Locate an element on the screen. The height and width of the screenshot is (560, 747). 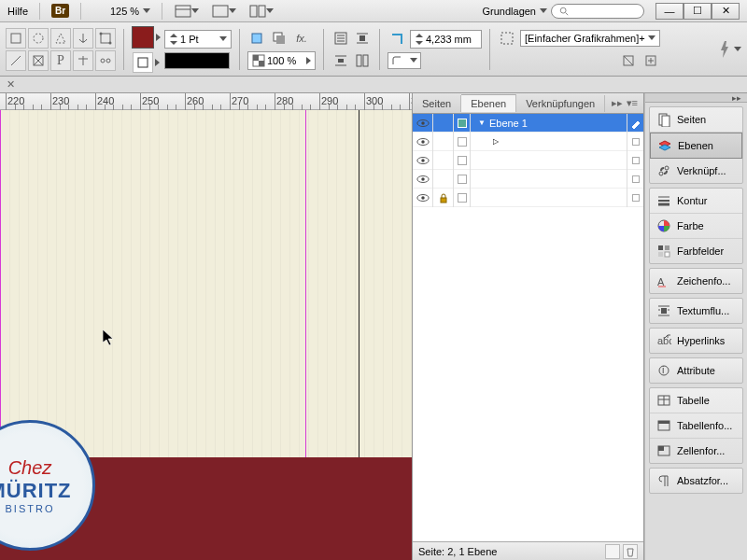
clear-overrides-icon is located at coordinates (628, 61).